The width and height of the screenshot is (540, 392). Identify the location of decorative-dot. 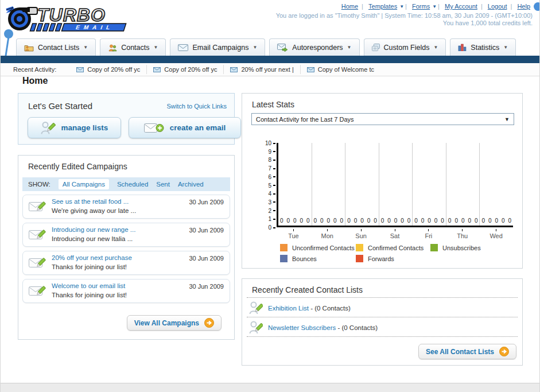
(537, 7).